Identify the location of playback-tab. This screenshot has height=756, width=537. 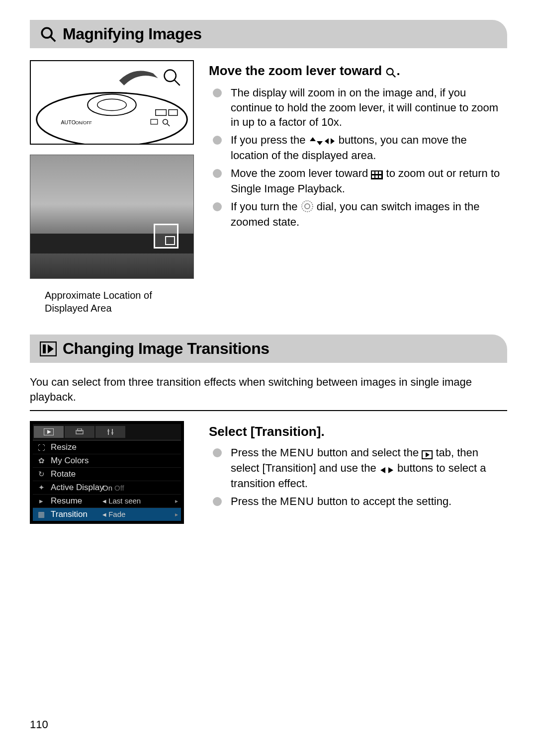
(49, 432).